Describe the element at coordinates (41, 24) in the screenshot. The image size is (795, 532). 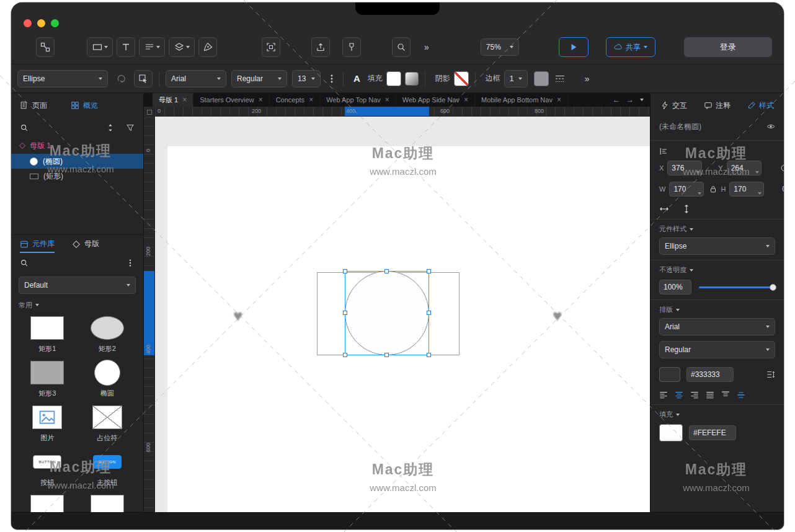
I see `minimize-window-button` at that location.